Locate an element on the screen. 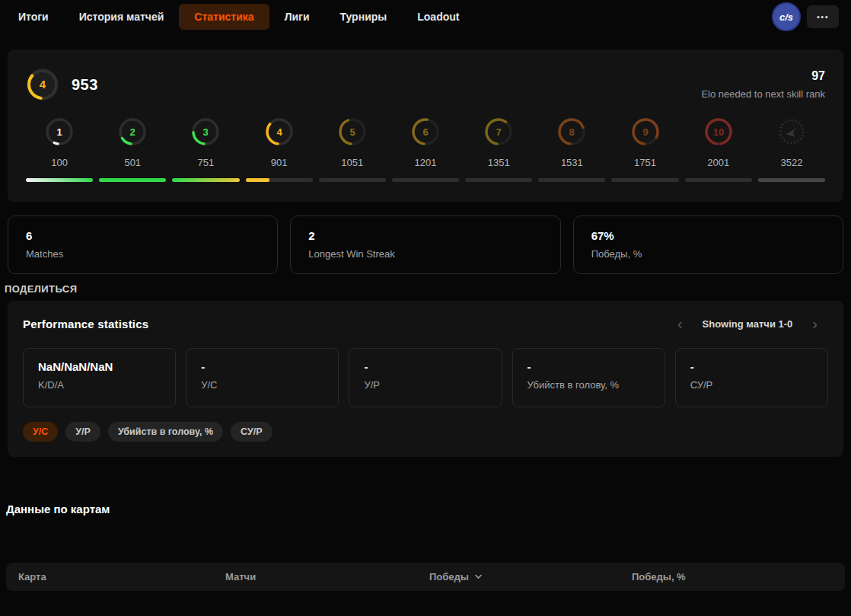  level-elo-threshold: 1531 is located at coordinates (572, 163).